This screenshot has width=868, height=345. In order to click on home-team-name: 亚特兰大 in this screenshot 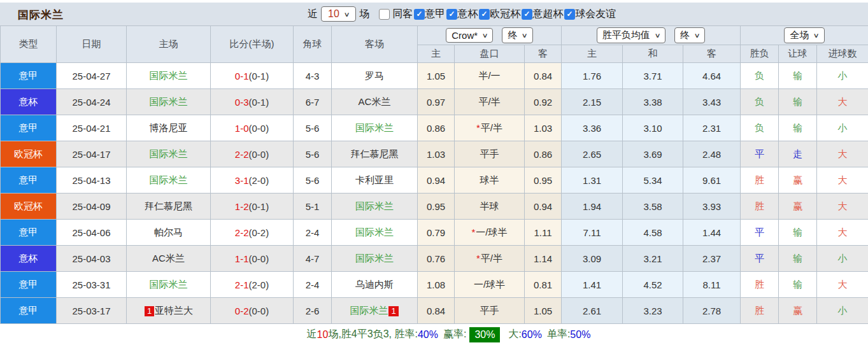, I will do `click(174, 311)`.